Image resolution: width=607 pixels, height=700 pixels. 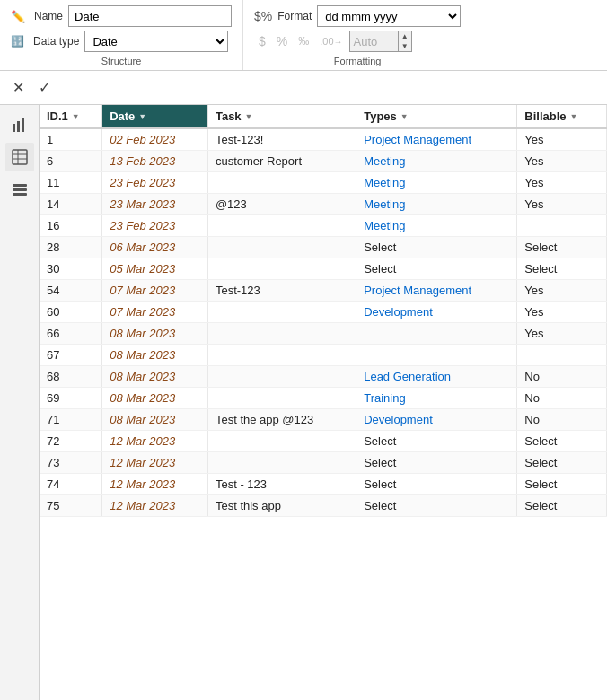 I want to click on col-header-billable: Billable ▼, so click(x=562, y=117).